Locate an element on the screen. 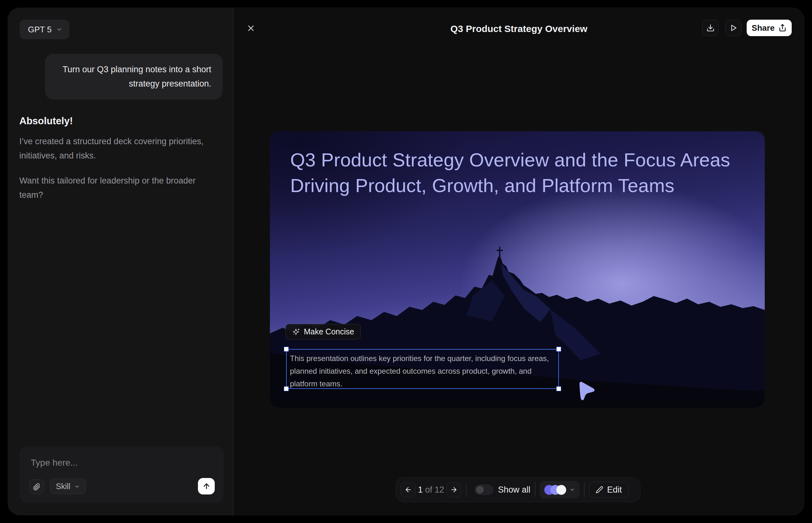  share-button: Share is located at coordinates (769, 28).